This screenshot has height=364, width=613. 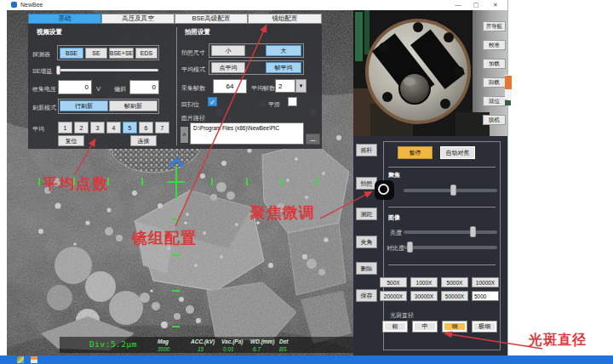 What do you see at coordinates (247, 134) in the screenshot?
I see `path-input: D:\Program Files (x86)\NewBee\PIC` at bounding box center [247, 134].